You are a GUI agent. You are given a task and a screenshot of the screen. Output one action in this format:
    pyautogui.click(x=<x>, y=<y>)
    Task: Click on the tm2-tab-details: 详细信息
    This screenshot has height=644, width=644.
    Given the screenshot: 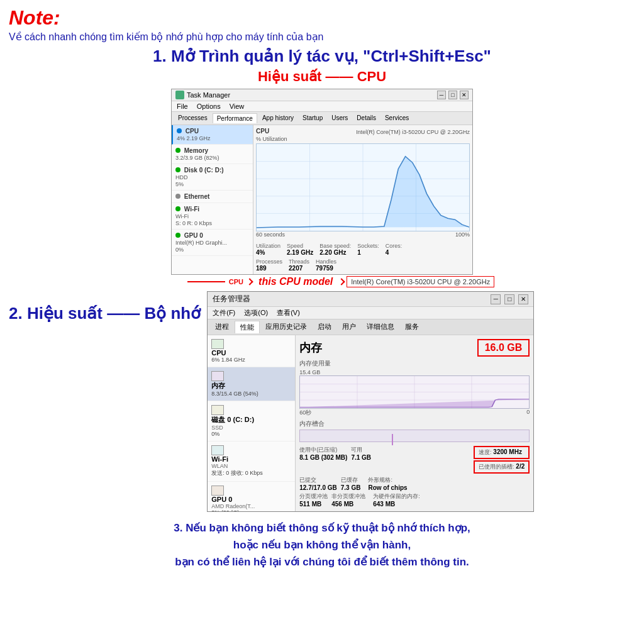 What is the action you would take?
    pyautogui.click(x=380, y=327)
    